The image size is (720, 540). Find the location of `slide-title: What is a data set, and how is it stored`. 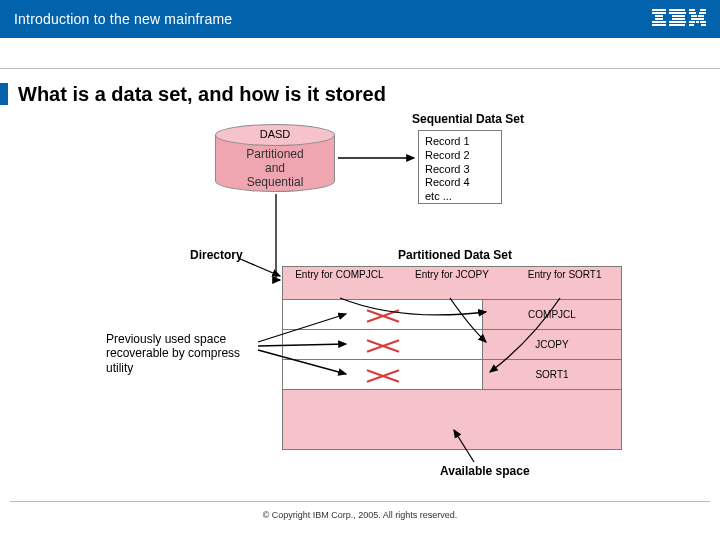

slide-title: What is a data set, and how is it stored is located at coordinates (362, 94).